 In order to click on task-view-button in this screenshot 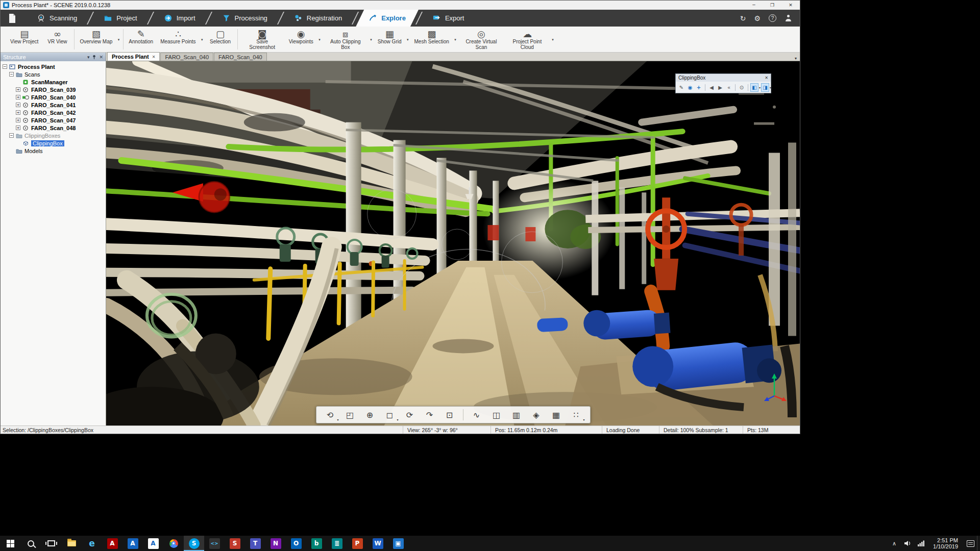, I will do `click(51, 543)`.